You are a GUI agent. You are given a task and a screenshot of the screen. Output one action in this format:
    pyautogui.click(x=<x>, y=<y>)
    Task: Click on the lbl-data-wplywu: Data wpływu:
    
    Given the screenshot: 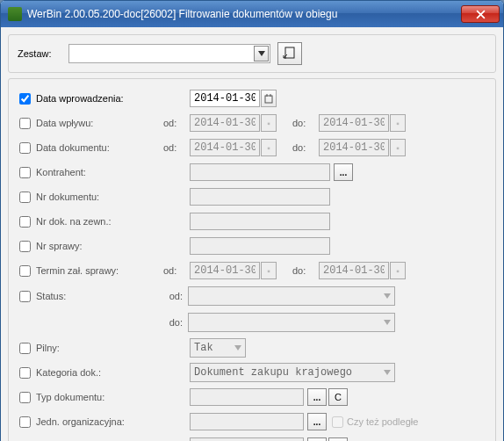 What is the action you would take?
    pyautogui.click(x=100, y=123)
    